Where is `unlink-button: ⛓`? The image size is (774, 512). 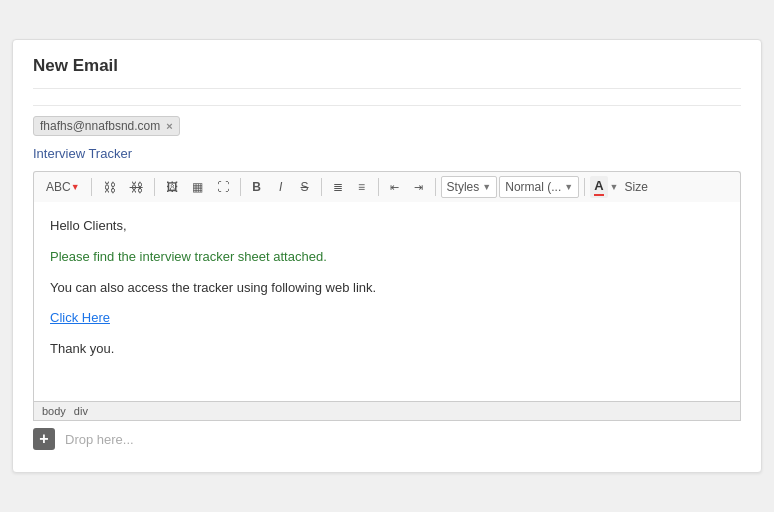
unlink-button: ⛓ is located at coordinates (136, 187).